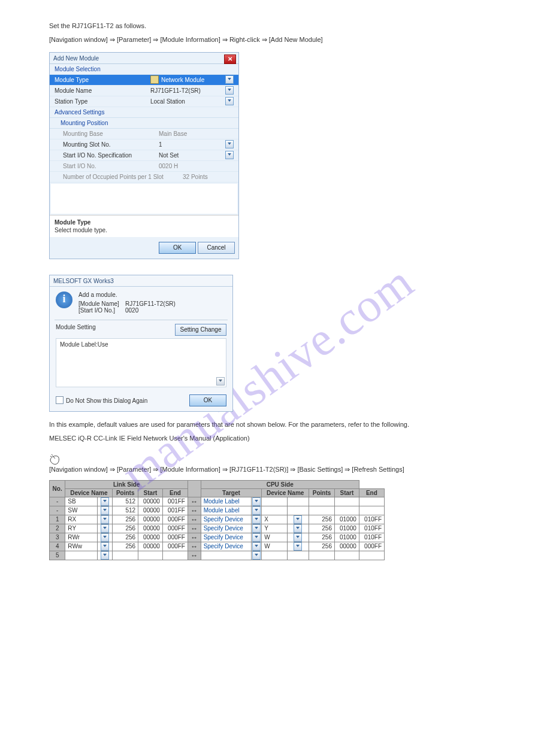  What do you see at coordinates (132, 310) in the screenshot?
I see `confirm-l2-val: 0020` at bounding box center [132, 310].